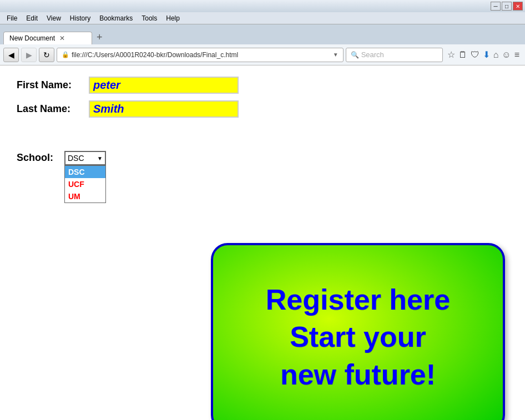 The width and height of the screenshot is (525, 420). Describe the element at coordinates (262, 18) in the screenshot. I see `menu-bar: File Edit View History Bookmarks Tools H…` at that location.